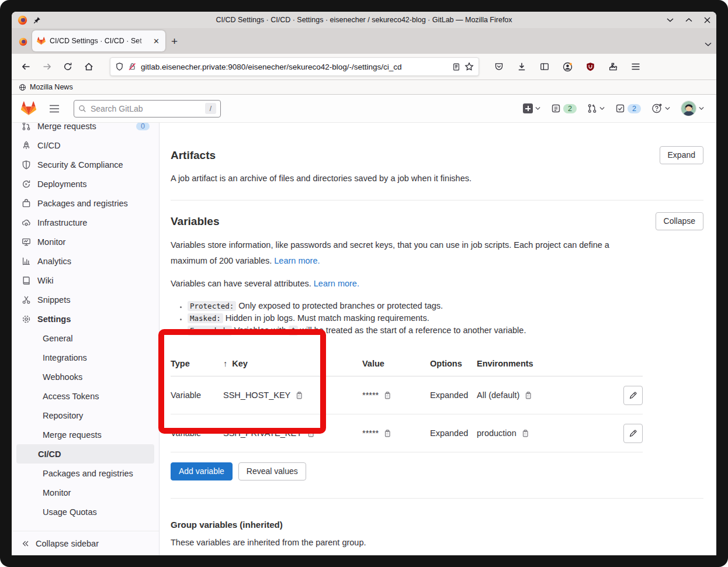  What do you see at coordinates (364, 41) in the screenshot?
I see `tab-strip: CI/CD Settings · CI/CD · Set ✕ +` at bounding box center [364, 41].